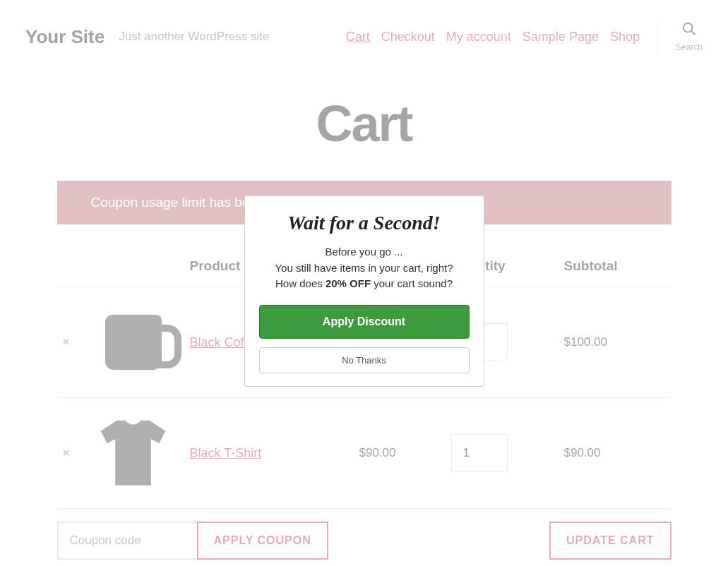 Image resolution: width=728 pixels, height=566 pixels. I want to click on no-thanks-button: No Thanks, so click(364, 360).